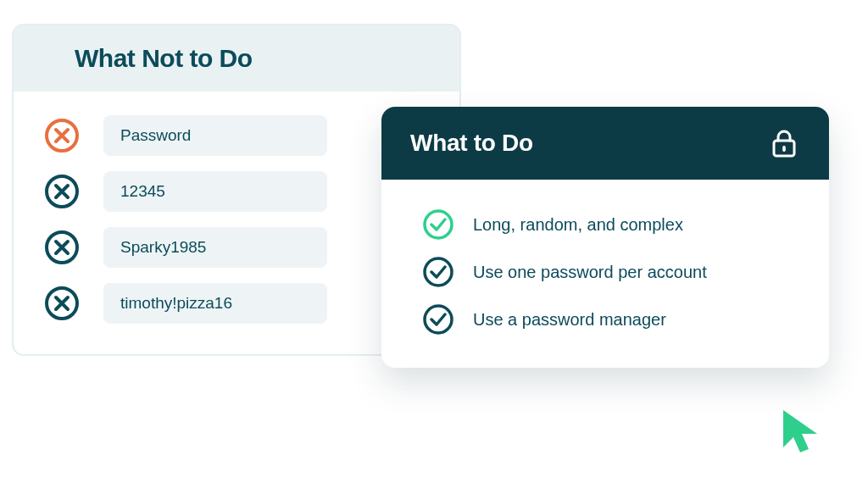 The height and width of the screenshot is (477, 868). What do you see at coordinates (215, 247) in the screenshot?
I see `bad-password-pill: Sparky1985` at bounding box center [215, 247].